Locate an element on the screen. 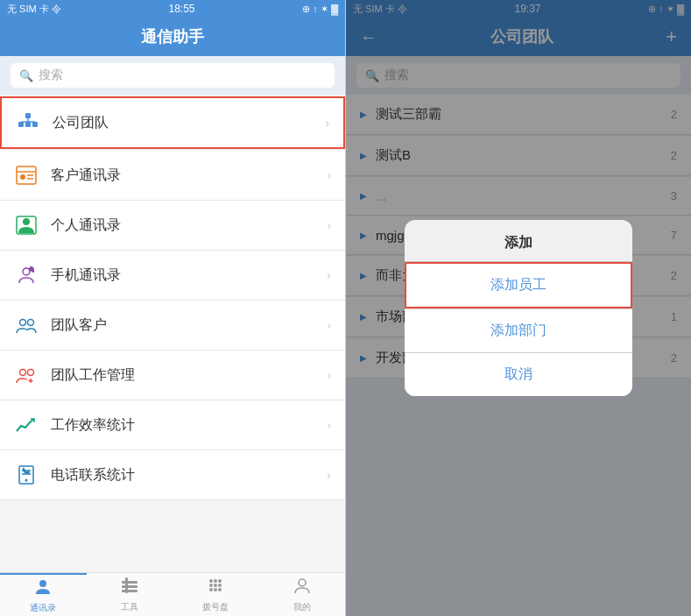 This screenshot has width=691, height=616. status-left-time: 18:55 is located at coordinates (182, 9).